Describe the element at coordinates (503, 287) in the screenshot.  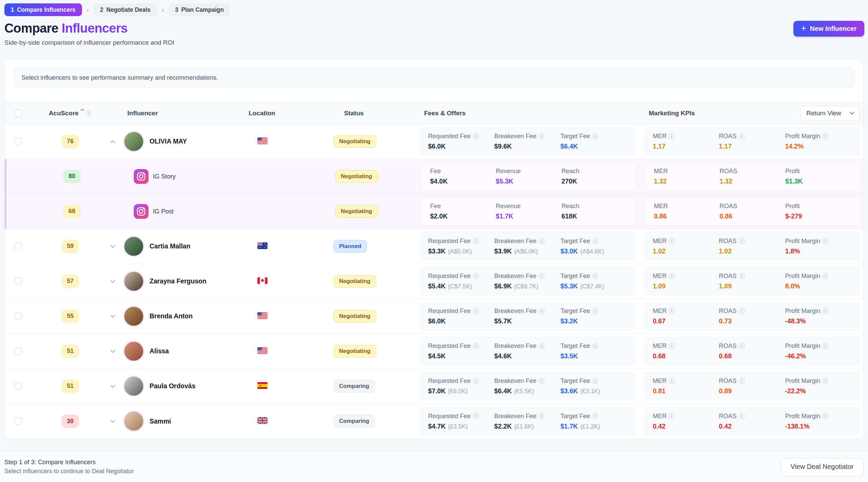
I see `metric-value: $6.9K` at that location.